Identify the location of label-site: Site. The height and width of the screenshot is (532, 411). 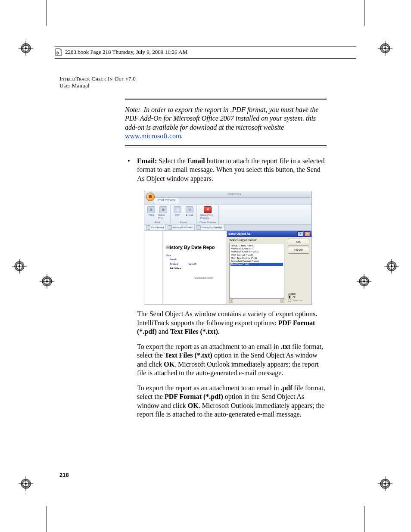
(196, 256).